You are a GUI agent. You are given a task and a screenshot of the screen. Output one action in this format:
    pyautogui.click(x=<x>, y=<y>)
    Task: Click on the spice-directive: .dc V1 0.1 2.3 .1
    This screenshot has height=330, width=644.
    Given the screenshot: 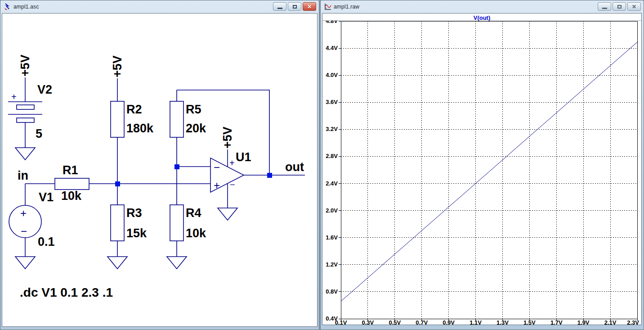 What is the action you would take?
    pyautogui.click(x=67, y=293)
    